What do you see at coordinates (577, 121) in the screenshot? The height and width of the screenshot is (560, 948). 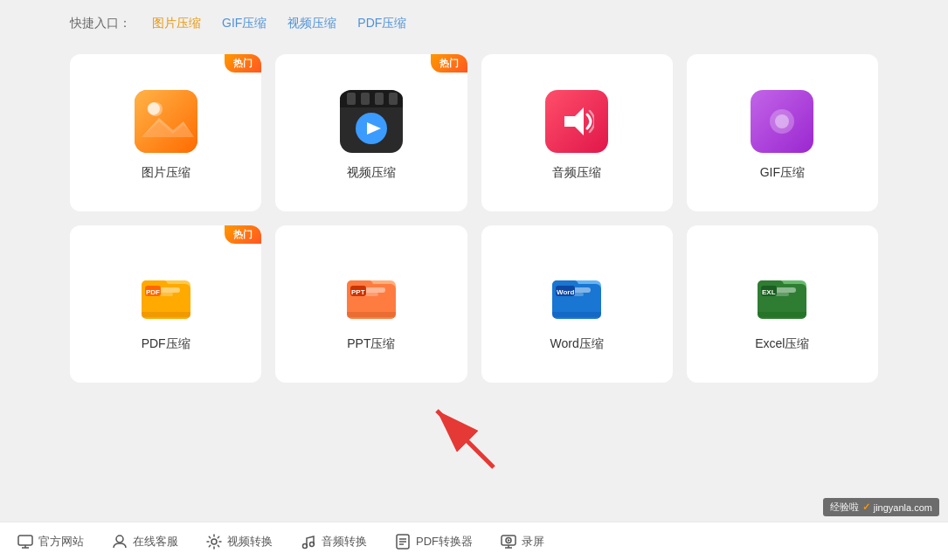 I see `audio-compress-icon` at bounding box center [577, 121].